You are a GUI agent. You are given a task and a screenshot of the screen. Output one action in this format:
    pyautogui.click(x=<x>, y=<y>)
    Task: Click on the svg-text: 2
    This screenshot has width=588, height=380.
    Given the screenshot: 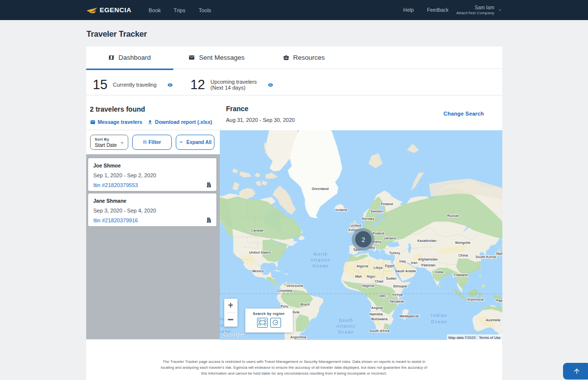 What is the action you would take?
    pyautogui.click(x=363, y=239)
    